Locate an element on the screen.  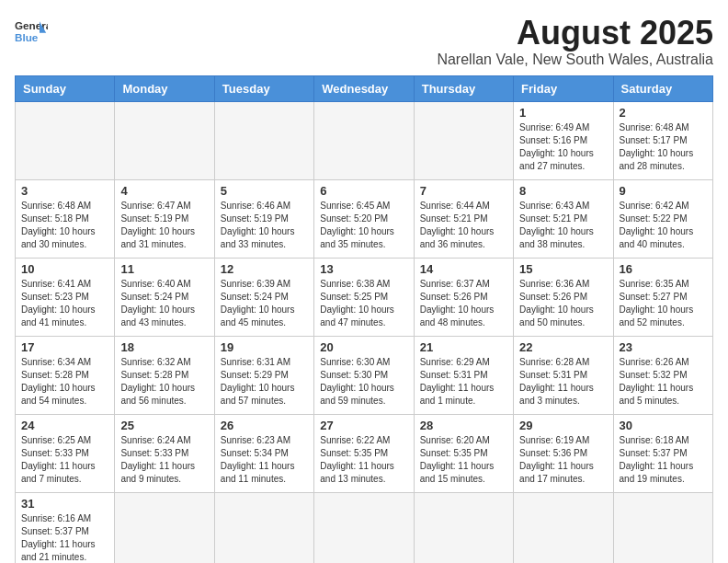
day-number: 12 is located at coordinates (265, 269).